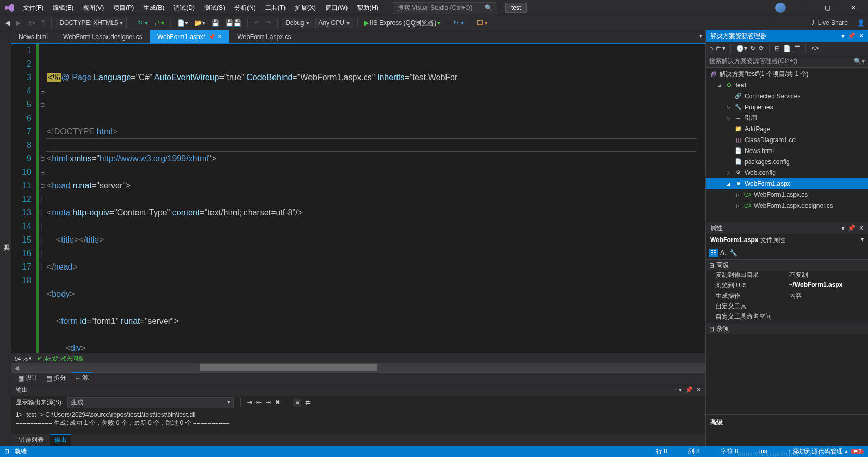  What do you see at coordinates (721, 48) in the screenshot?
I see `scope-icon: 🗀▾` at bounding box center [721, 48].